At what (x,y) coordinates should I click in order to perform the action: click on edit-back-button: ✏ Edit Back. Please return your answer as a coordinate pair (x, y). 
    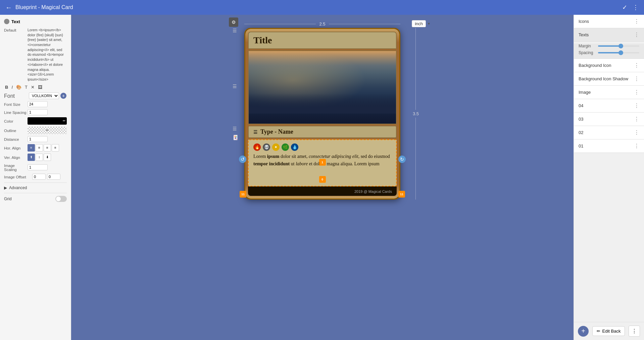
    Looking at the image, I should click on (609, 331).